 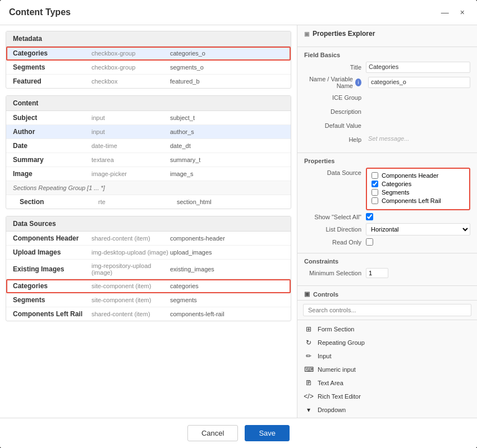 I want to click on close-button: ×, so click(x=462, y=12).